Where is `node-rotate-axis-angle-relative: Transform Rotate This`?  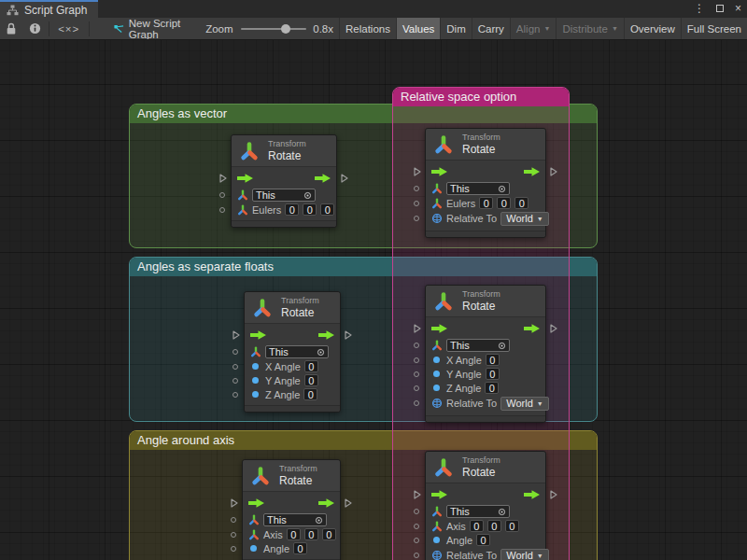 node-rotate-axis-angle-relative: Transform Rotate This is located at coordinates (486, 506).